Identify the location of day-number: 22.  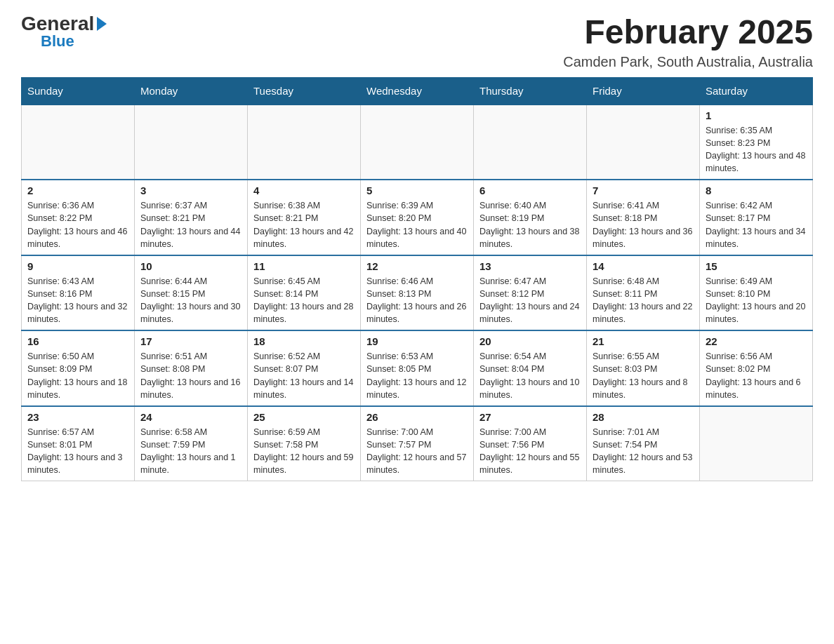
(756, 341).